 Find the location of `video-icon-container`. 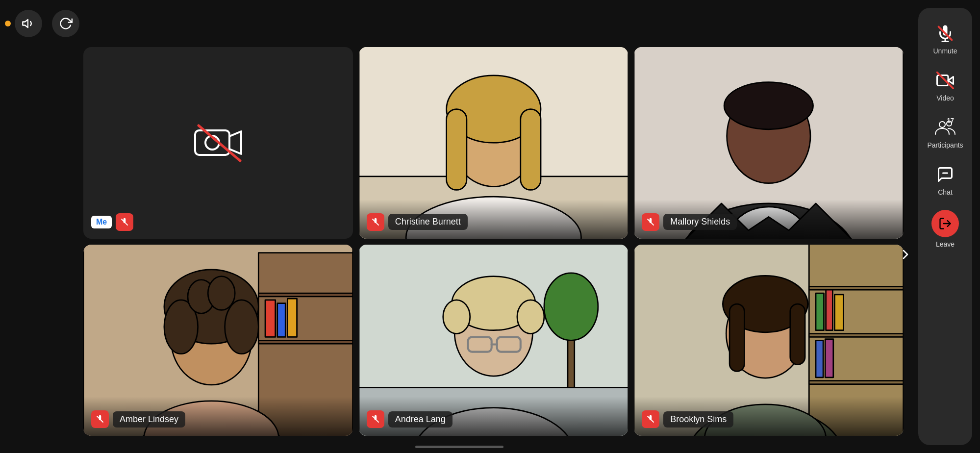

video-icon-container is located at coordinates (945, 80).